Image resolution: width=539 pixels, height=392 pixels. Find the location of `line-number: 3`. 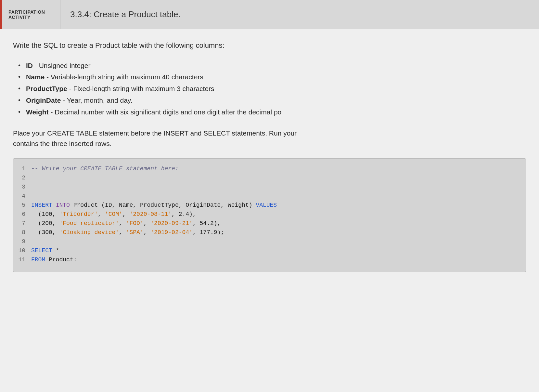

line-number: 3 is located at coordinates (22, 187).